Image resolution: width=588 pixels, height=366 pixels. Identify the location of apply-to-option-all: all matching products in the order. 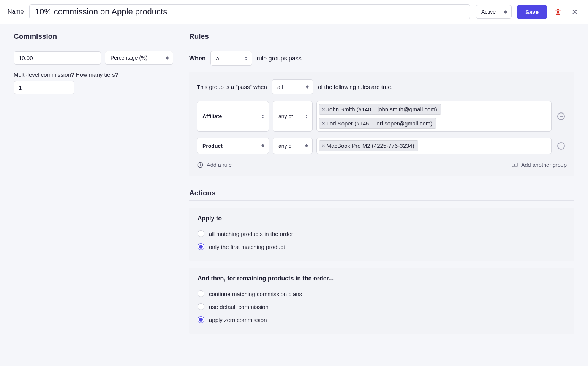
(382, 234).